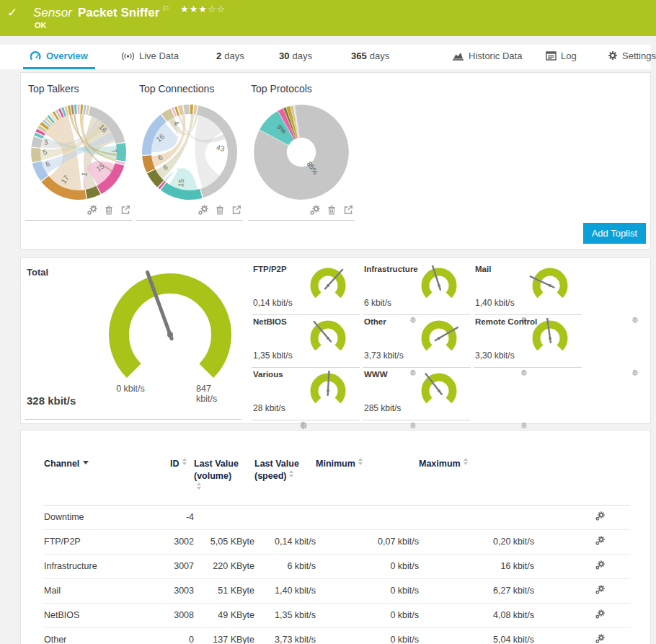 The height and width of the screenshot is (644, 656). What do you see at coordinates (376, 374) in the screenshot?
I see `channel-gauge-label: WWW` at bounding box center [376, 374].